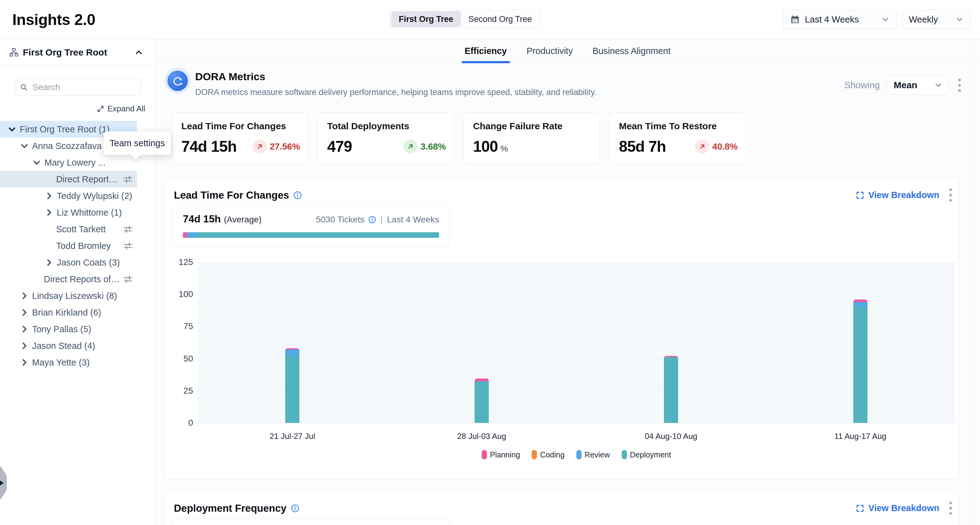 This screenshot has width=980, height=525. What do you see at coordinates (84, 88) in the screenshot?
I see `search-input` at bounding box center [84, 88].